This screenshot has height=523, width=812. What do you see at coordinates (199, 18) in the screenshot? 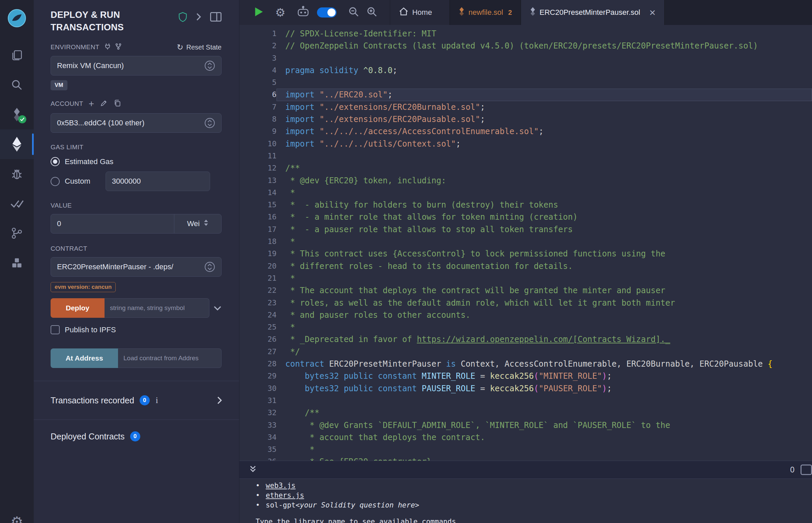
I see `expand-panel-chevron-icon` at bounding box center [199, 18].